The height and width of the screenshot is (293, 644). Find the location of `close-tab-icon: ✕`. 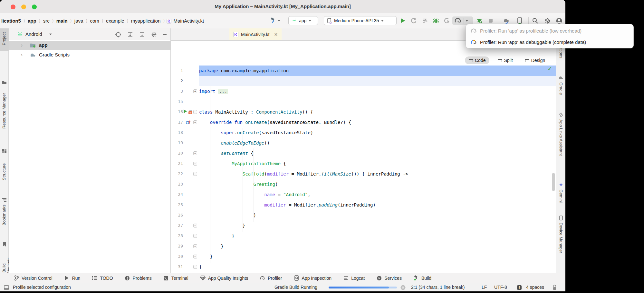

close-tab-icon: ✕ is located at coordinates (276, 35).